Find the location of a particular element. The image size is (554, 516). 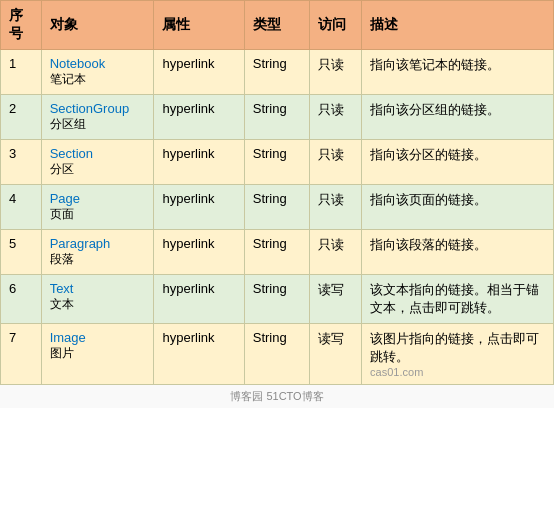

cell-object: Section分区 is located at coordinates (98, 162).